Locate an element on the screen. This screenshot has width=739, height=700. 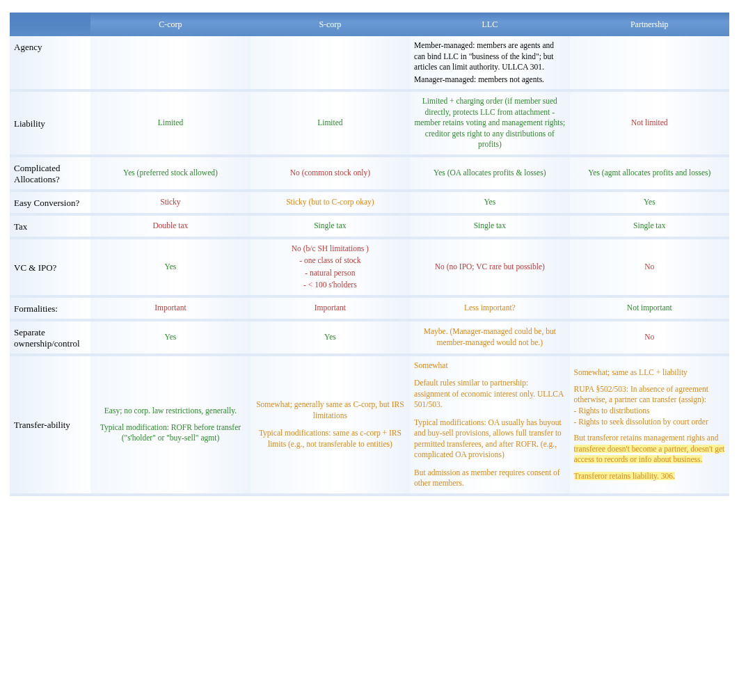
rowhead-transferability: Transfer-ability is located at coordinates (50, 424).